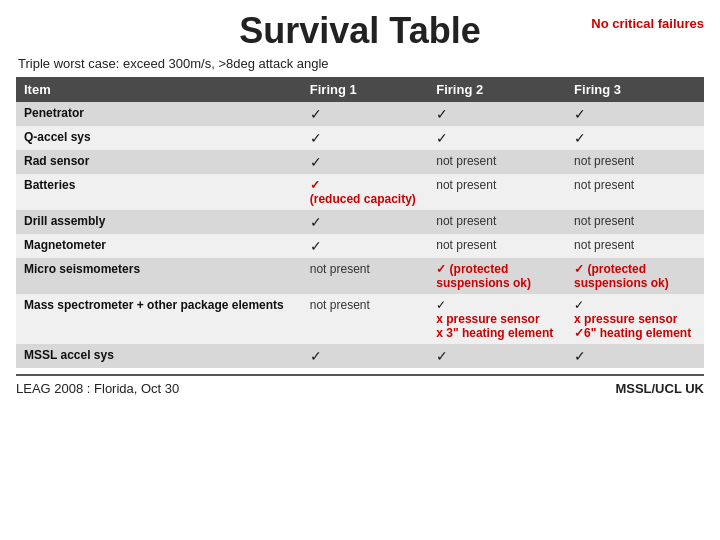 The image size is (720, 540). What do you see at coordinates (622, 276) in the screenshot?
I see `check-protected-f3: ✓ (protectedsuspensions ok)` at bounding box center [622, 276].